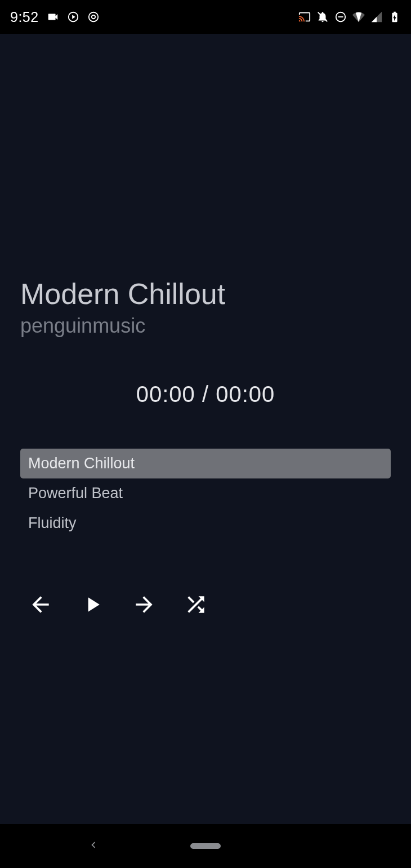 This screenshot has width=411, height=868. What do you see at coordinates (206, 605) in the screenshot?
I see `player-controls` at bounding box center [206, 605].